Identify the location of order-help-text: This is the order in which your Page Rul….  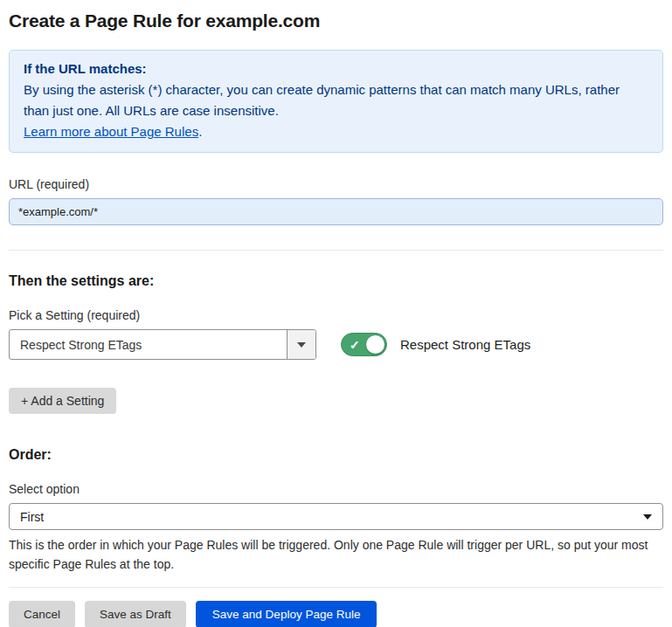
(334, 555).